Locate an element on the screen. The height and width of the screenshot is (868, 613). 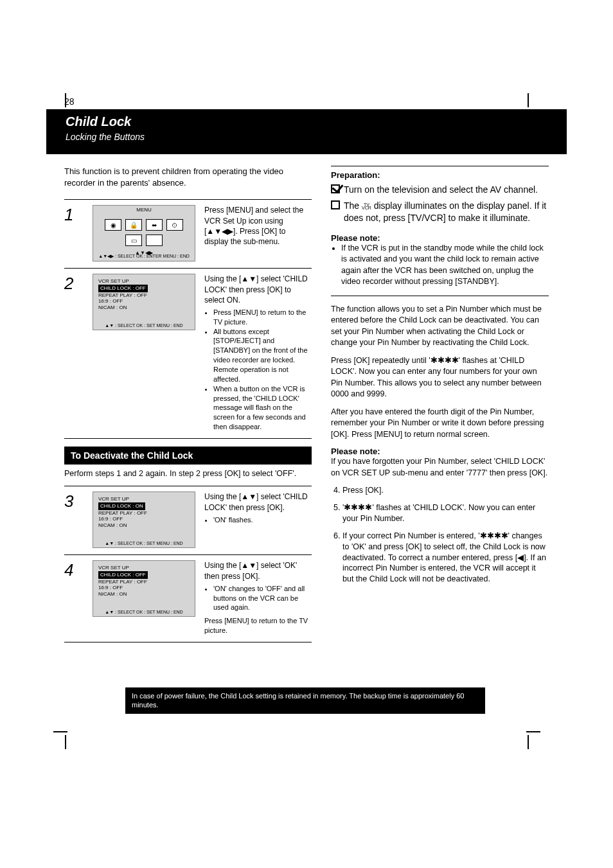
bullet: When a button on the VCR is pressed, the… is located at coordinates (262, 408).